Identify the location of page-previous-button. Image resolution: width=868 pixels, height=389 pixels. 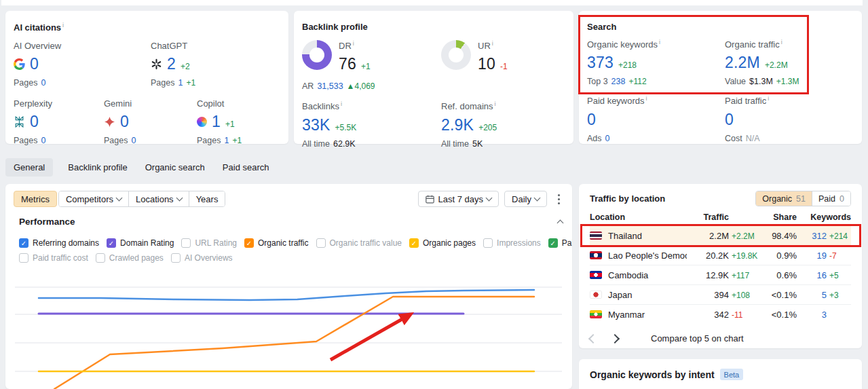
(593, 338).